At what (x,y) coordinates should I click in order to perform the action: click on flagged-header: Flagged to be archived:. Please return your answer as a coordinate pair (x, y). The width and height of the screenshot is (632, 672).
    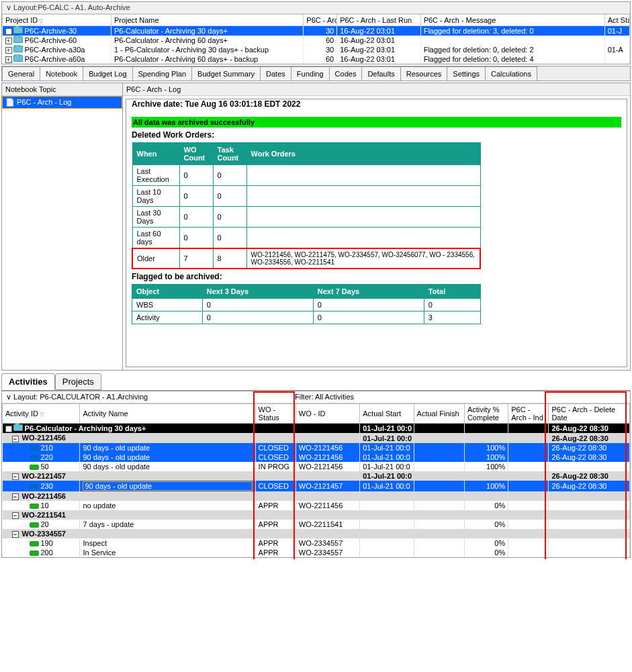
    Looking at the image, I should click on (376, 277).